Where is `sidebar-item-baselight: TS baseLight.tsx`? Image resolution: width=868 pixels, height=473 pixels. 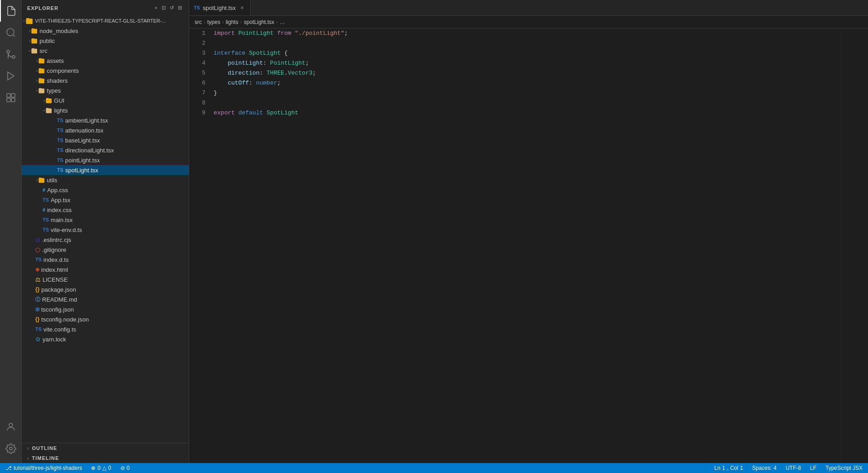
sidebar-item-baselight: TS baseLight.tsx is located at coordinates (105, 140).